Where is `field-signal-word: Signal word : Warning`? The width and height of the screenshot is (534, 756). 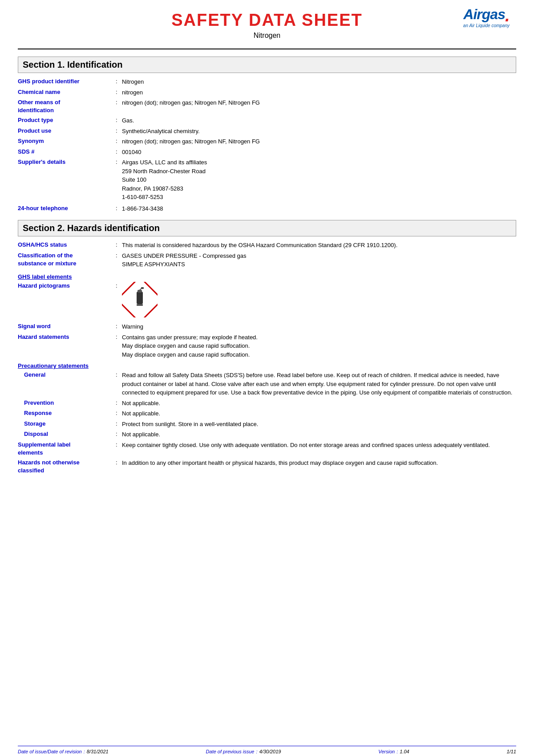
field-signal-word: Signal word : Warning is located at coordinates (267, 327).